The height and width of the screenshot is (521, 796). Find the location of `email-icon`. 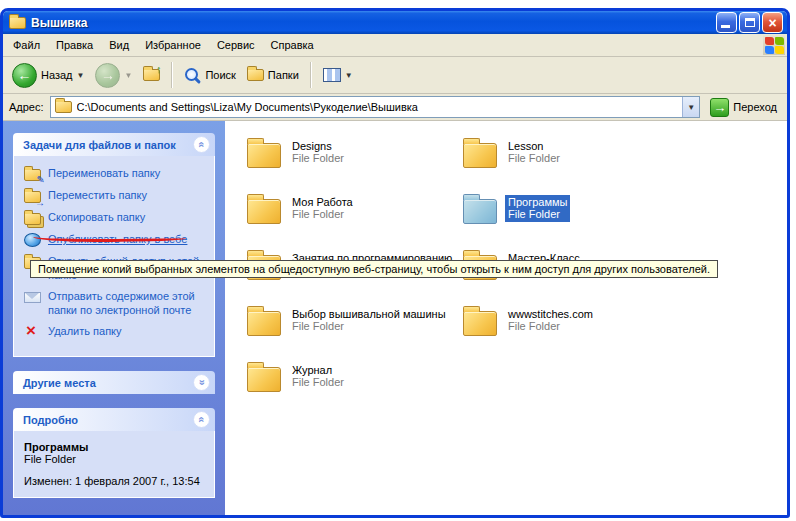

email-icon is located at coordinates (32, 298).